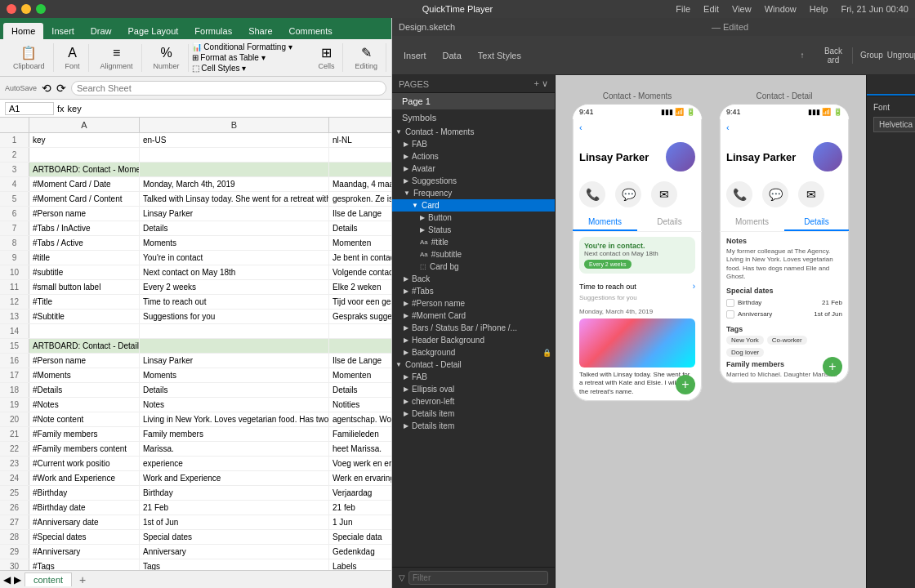 This screenshot has height=588, width=915. I want to click on cell-a29: #Anniversary, so click(85, 552).